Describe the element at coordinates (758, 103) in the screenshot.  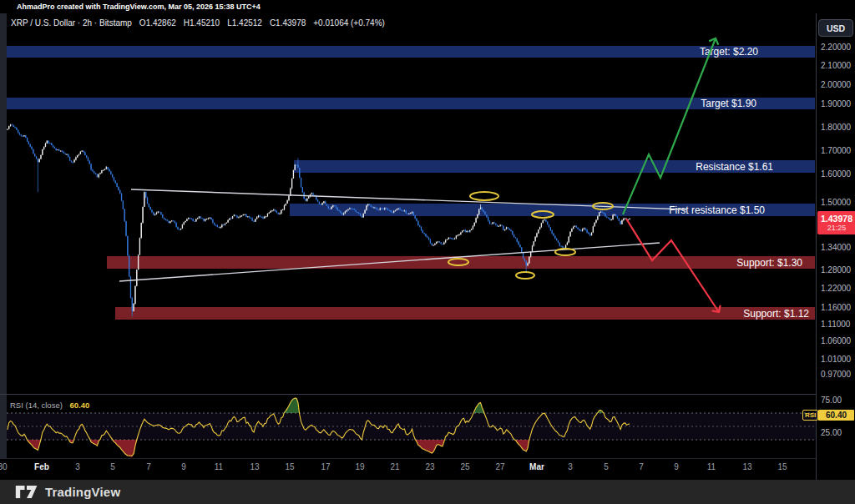
I see `level-label: Target $1.90` at that location.